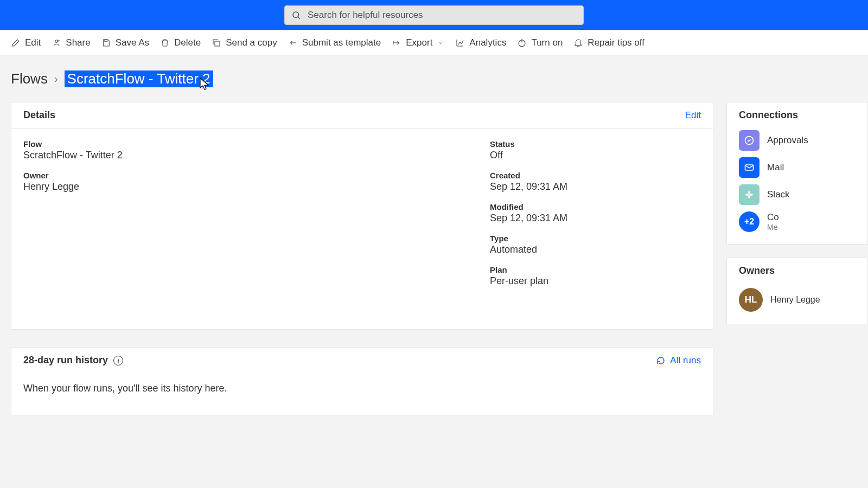 The width and height of the screenshot is (868, 488). What do you see at coordinates (797, 291) in the screenshot?
I see `owners-card: Owners HL Henry Legge` at bounding box center [797, 291].